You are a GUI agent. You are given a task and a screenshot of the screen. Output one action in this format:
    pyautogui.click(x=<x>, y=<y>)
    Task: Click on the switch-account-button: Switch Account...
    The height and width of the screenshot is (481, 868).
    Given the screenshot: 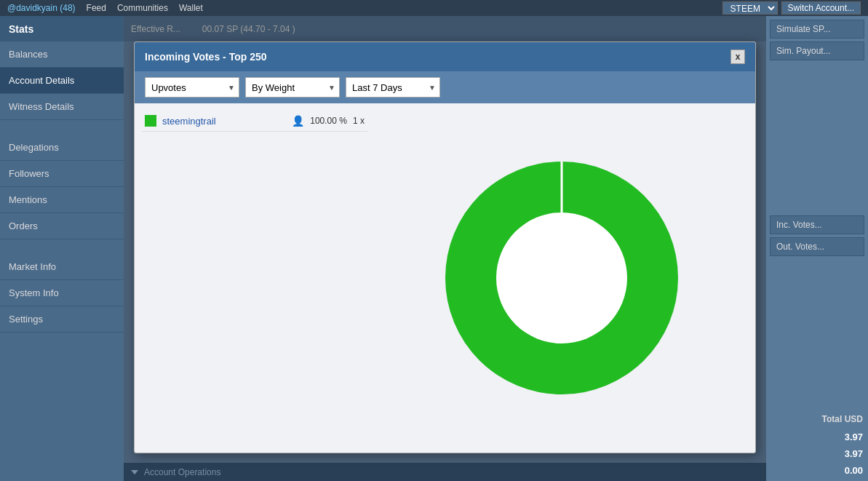 What is the action you would take?
    pyautogui.click(x=821, y=8)
    